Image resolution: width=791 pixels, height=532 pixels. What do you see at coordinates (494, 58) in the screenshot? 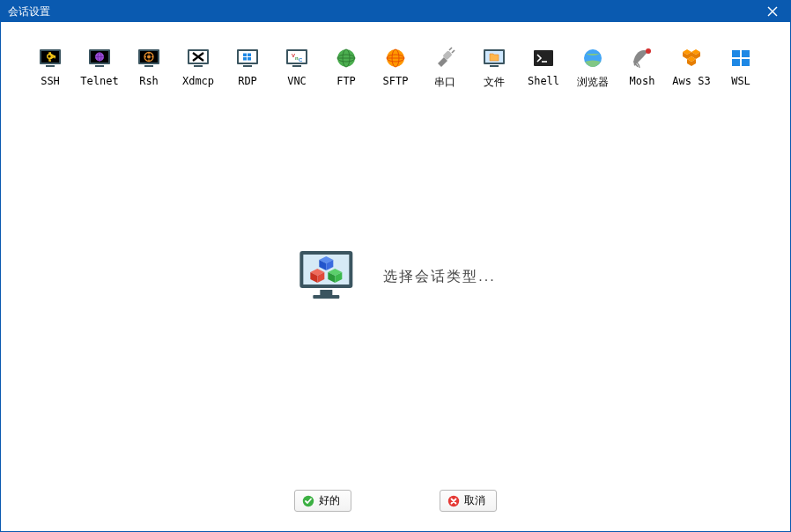
I see `file-icon` at bounding box center [494, 58].